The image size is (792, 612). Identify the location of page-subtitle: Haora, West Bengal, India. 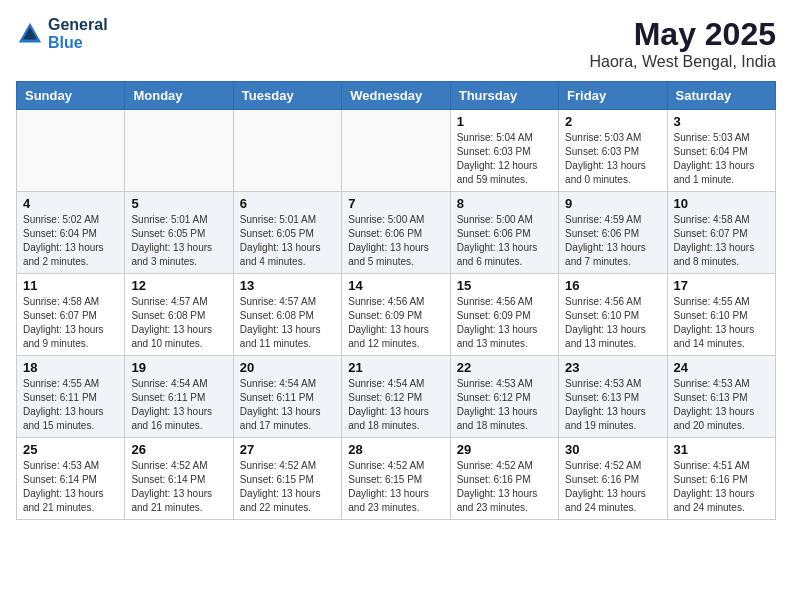
(683, 62).